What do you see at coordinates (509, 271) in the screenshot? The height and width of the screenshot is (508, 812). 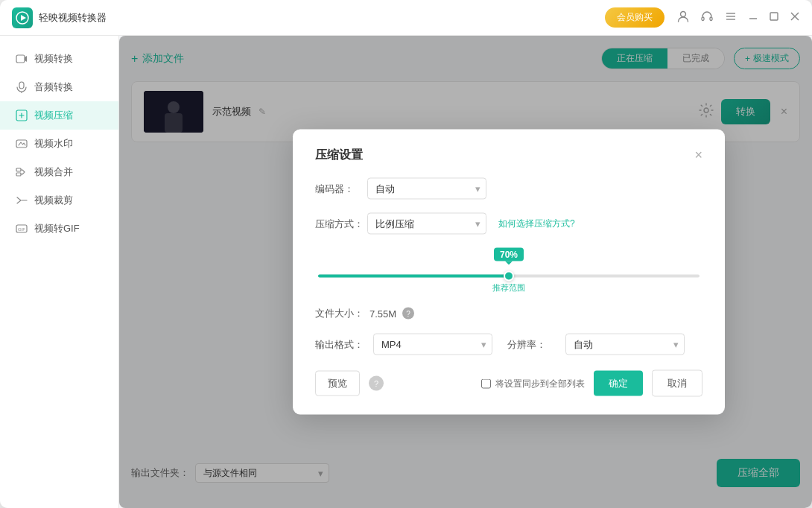 I see `slider-section: 70% 推荐范围` at bounding box center [509, 271].